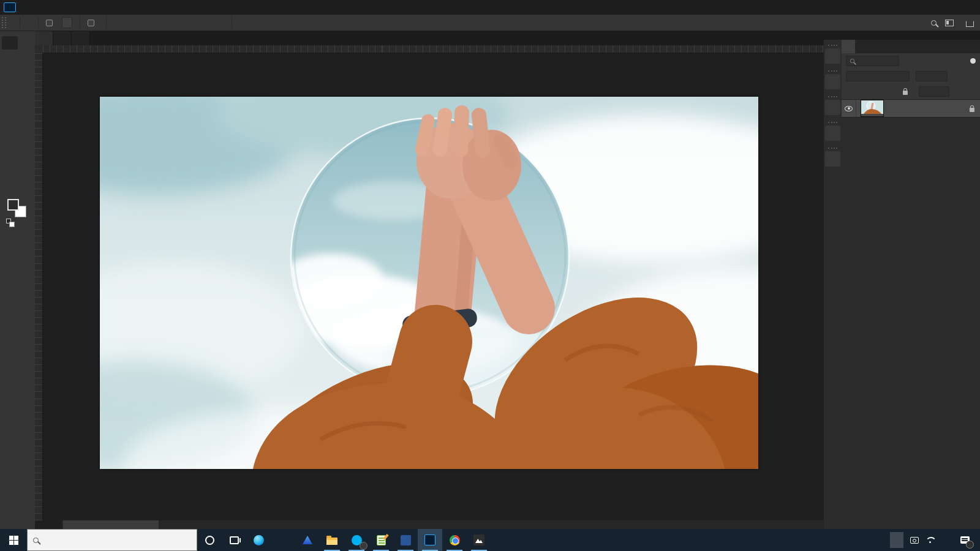 The height and width of the screenshot is (551, 980). Describe the element at coordinates (490, 7) in the screenshot. I see `title-bar` at that location.